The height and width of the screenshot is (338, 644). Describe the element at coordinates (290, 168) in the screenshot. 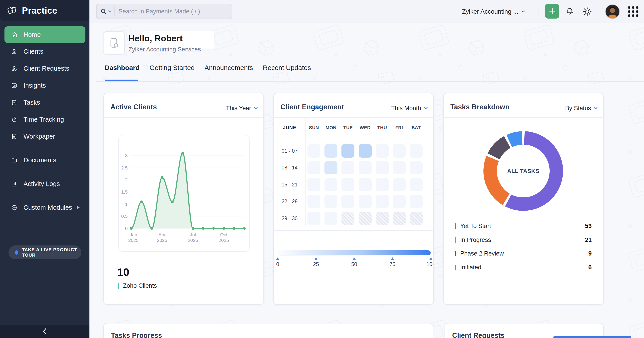

I see `week-range-label: 08 - 14` at that location.